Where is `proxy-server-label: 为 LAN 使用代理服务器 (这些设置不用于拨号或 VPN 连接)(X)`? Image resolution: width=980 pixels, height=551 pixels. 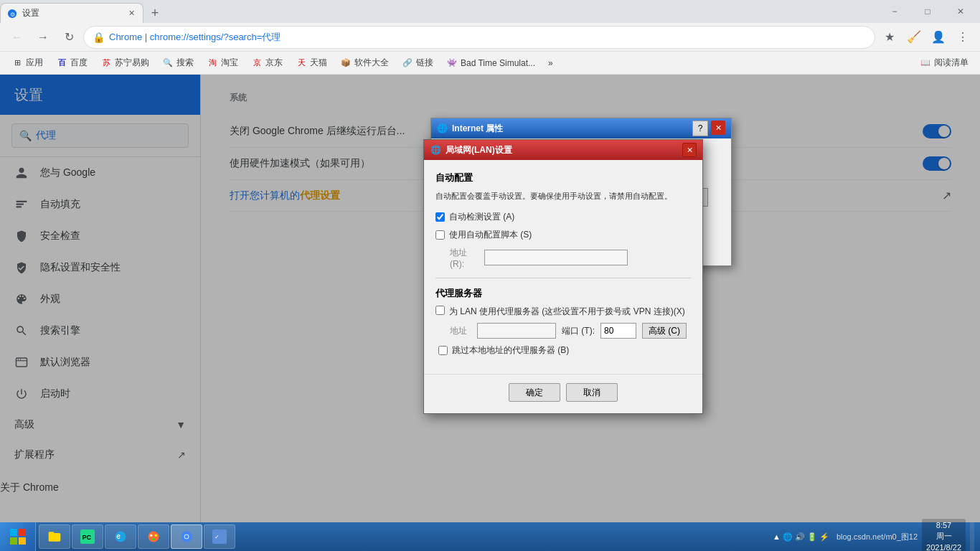
proxy-server-label: 为 LAN 使用代理服务器 (这些设置不用于拨号或 VPN 连接)(X) is located at coordinates (567, 311).